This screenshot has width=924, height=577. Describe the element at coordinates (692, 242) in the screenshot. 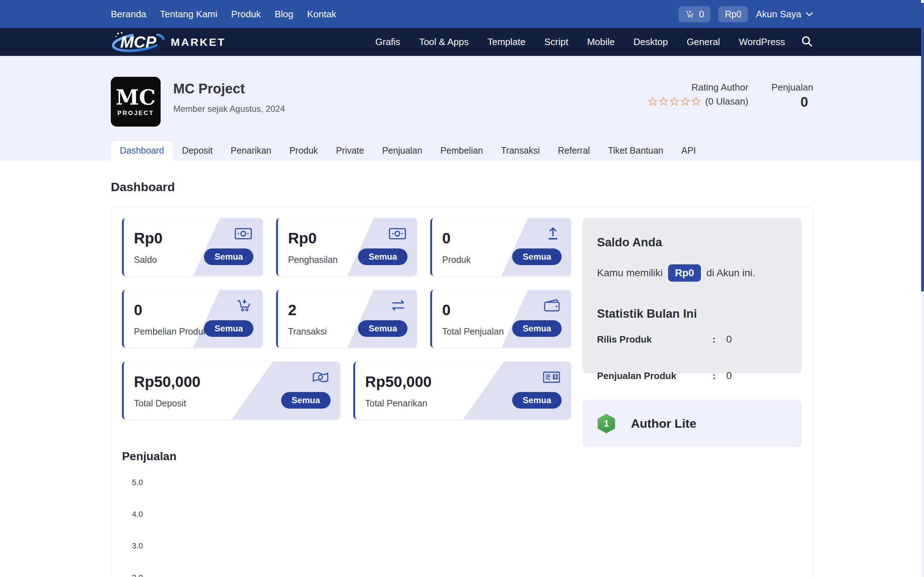

I see `balance-panel-title: Saldo Anda` at that location.